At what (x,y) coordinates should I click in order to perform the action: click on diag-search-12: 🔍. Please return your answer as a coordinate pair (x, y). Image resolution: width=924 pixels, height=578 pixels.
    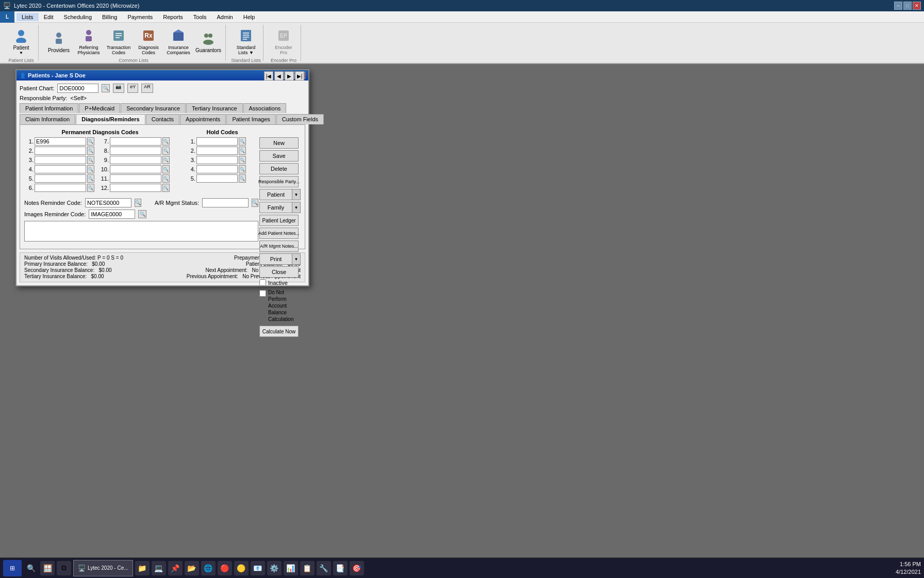
    Looking at the image, I should click on (166, 188).